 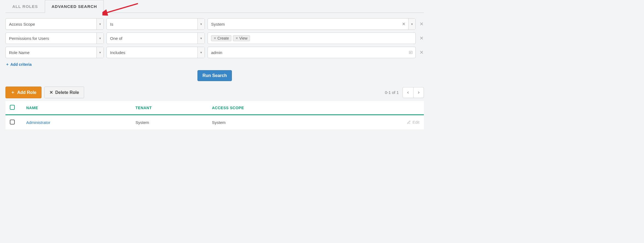 What do you see at coordinates (64, 92) in the screenshot?
I see `delete-role-button: ✕ Delete Role` at bounding box center [64, 92].